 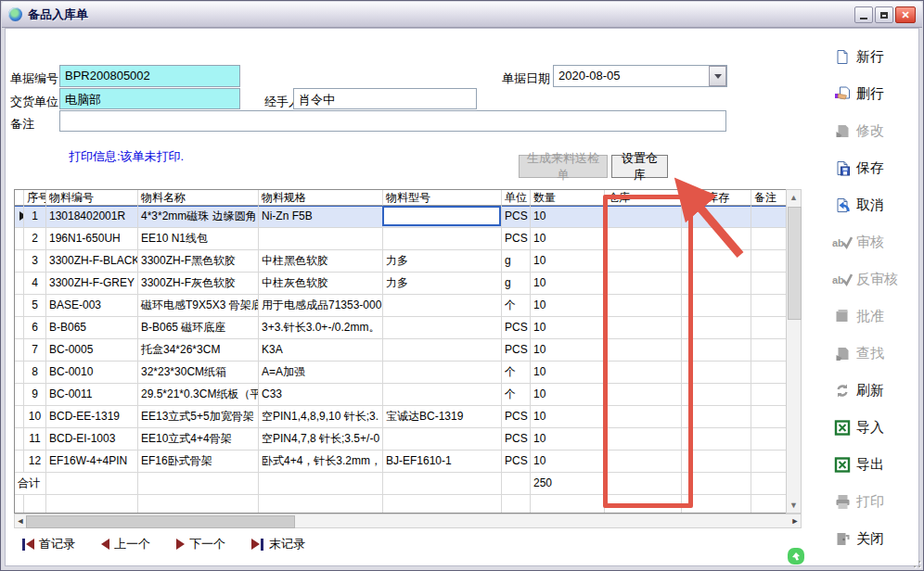 I want to click on table-cell: 托盒34*26*3CM, so click(x=199, y=350).